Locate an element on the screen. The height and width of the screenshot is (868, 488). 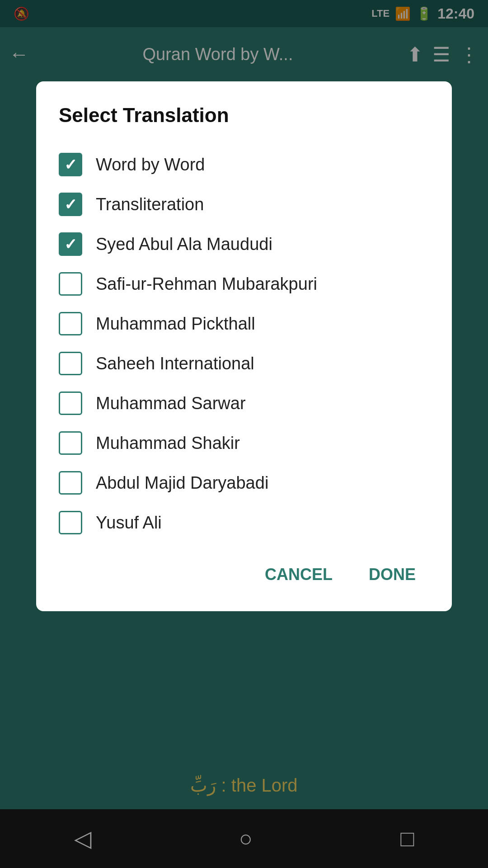
done-button: DONE is located at coordinates (392, 575).